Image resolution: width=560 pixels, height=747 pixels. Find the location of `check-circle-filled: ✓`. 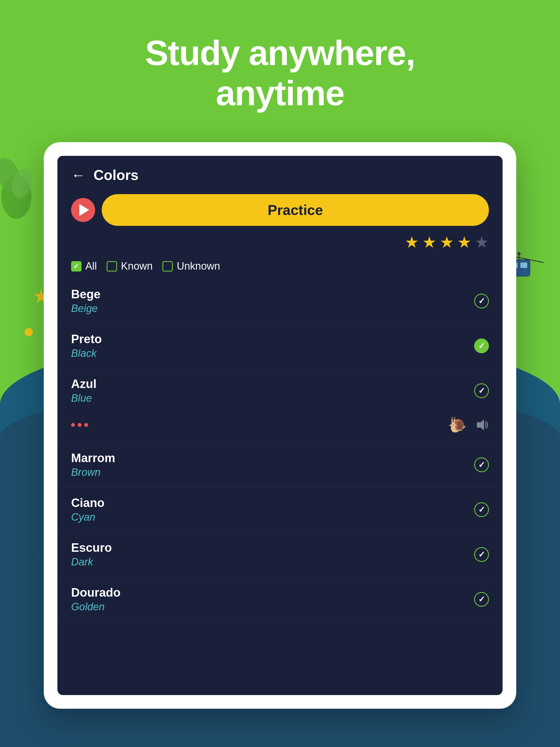

check-circle-filled: ✓ is located at coordinates (482, 346).